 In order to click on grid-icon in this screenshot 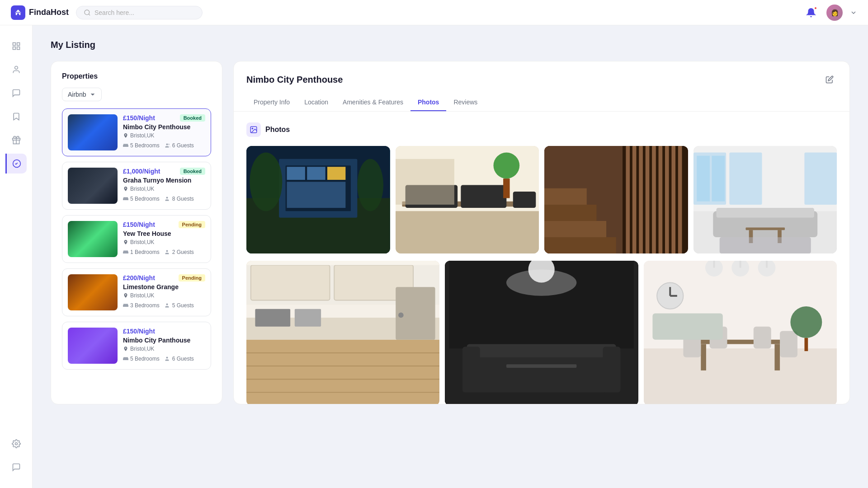, I will do `click(16, 46)`.